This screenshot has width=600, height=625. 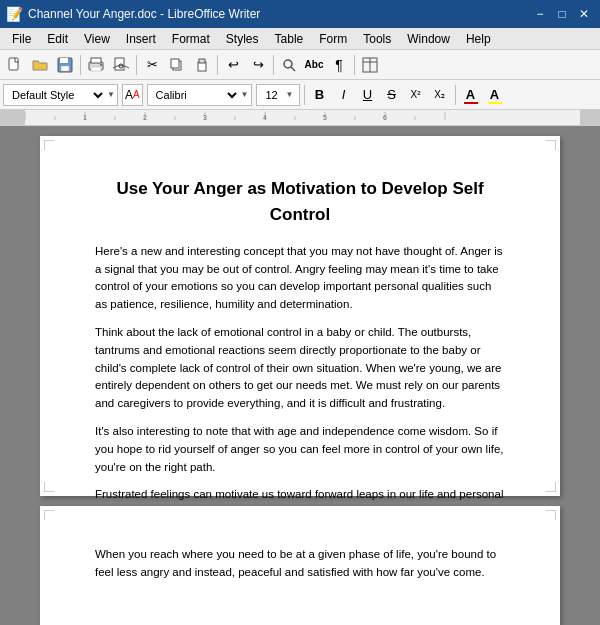 I want to click on menu-bar: FileEditViewInsertFormatStylesTableFormT…, so click(x=300, y=39).